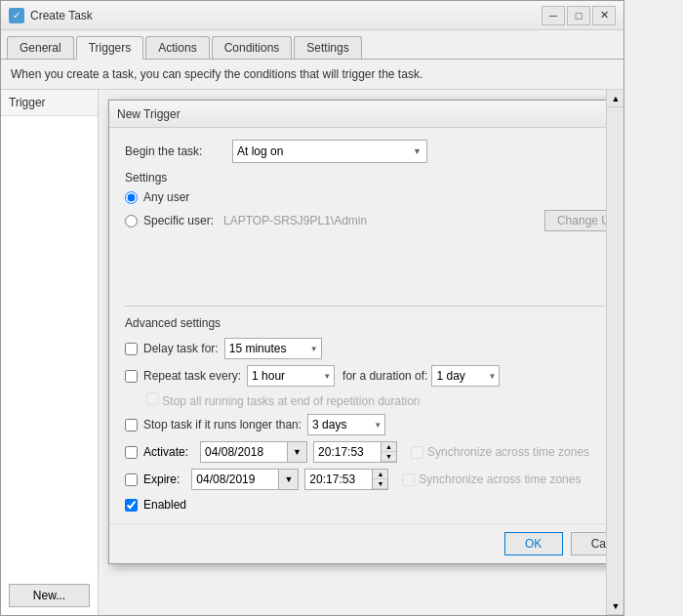 This screenshot has height=616, width=683. I want to click on info-text: When you create a task, you can specify …, so click(217, 74).